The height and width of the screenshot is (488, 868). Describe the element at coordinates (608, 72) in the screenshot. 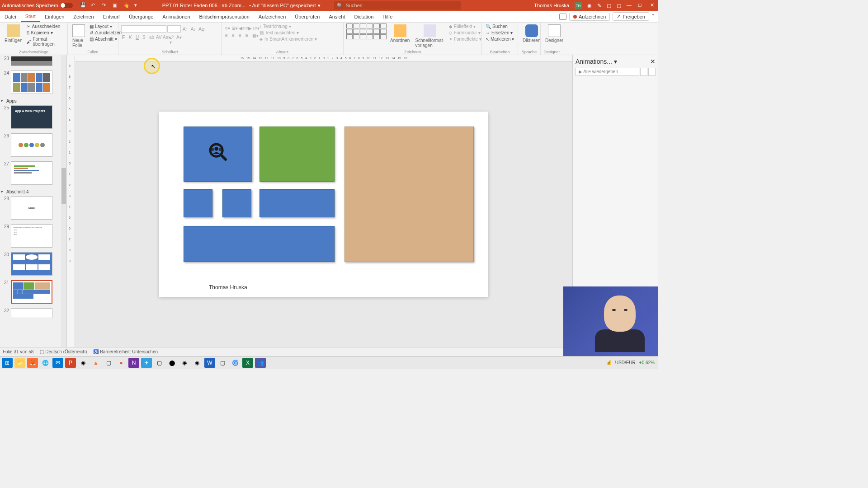

I see `play-all-button: ▶ Alle wiedergeben` at that location.